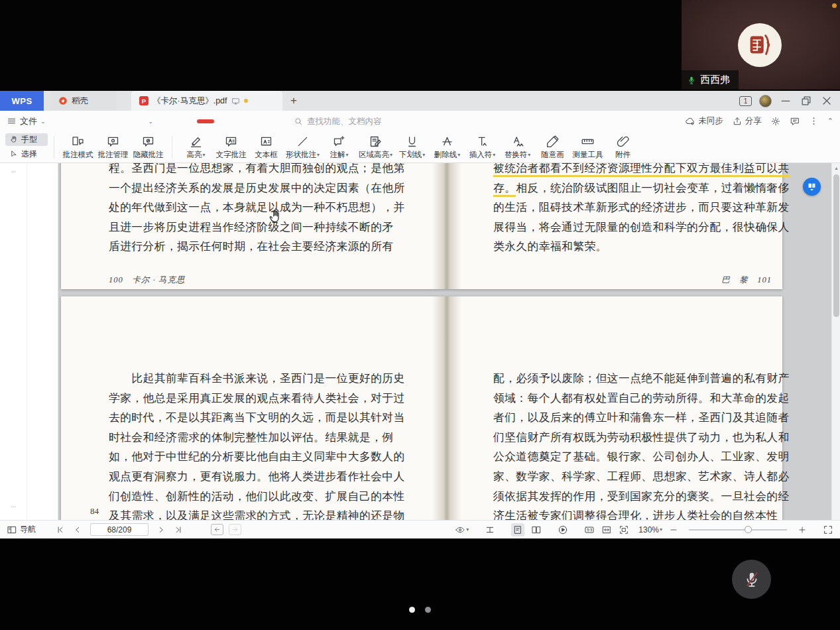 This screenshot has width=840, height=630. I want to click on forward-view-button, so click(235, 529).